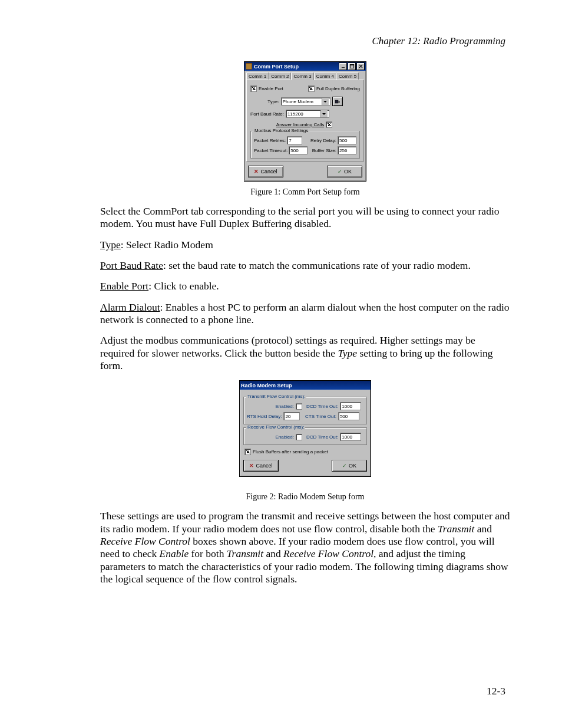 The width and height of the screenshot is (562, 728). Describe the element at coordinates (322, 407) in the screenshot. I see `dcd-label: DCD Time Out:` at that location.